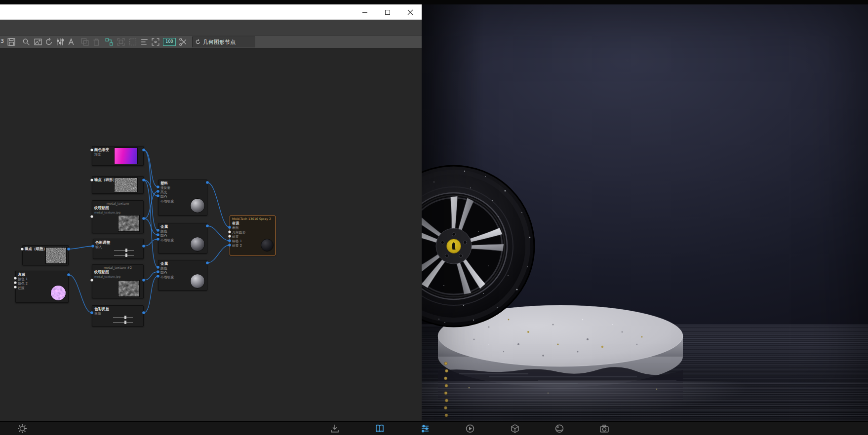  Describe the element at coordinates (365, 12) in the screenshot. I see `minimize-button` at that location.